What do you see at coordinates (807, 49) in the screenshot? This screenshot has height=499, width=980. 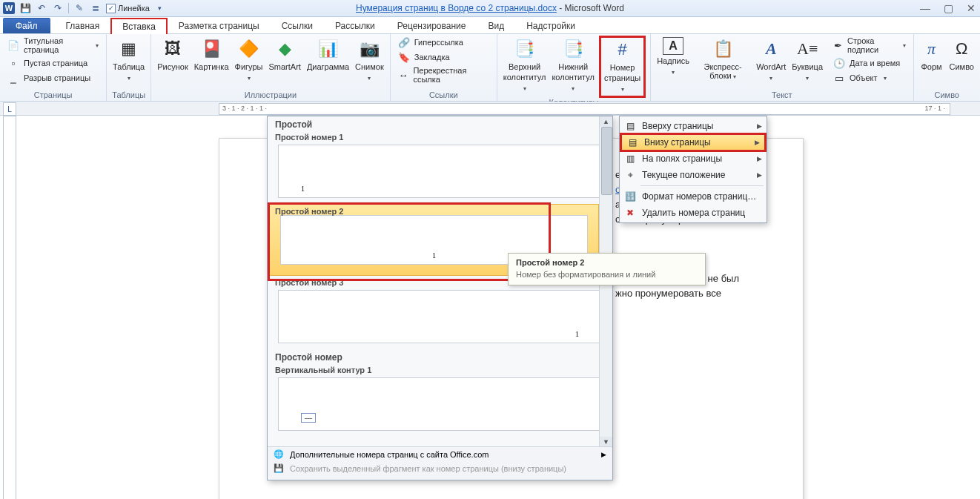 I see `dropcap-icon: A≡` at bounding box center [807, 49].